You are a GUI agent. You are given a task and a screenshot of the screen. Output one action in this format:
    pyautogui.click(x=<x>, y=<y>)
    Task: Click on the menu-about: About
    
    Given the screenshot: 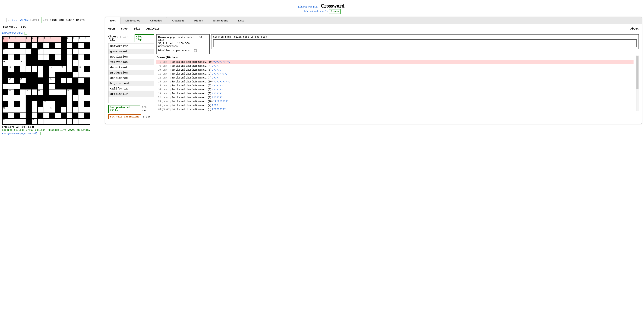 What is the action you would take?
    pyautogui.click(x=634, y=29)
    